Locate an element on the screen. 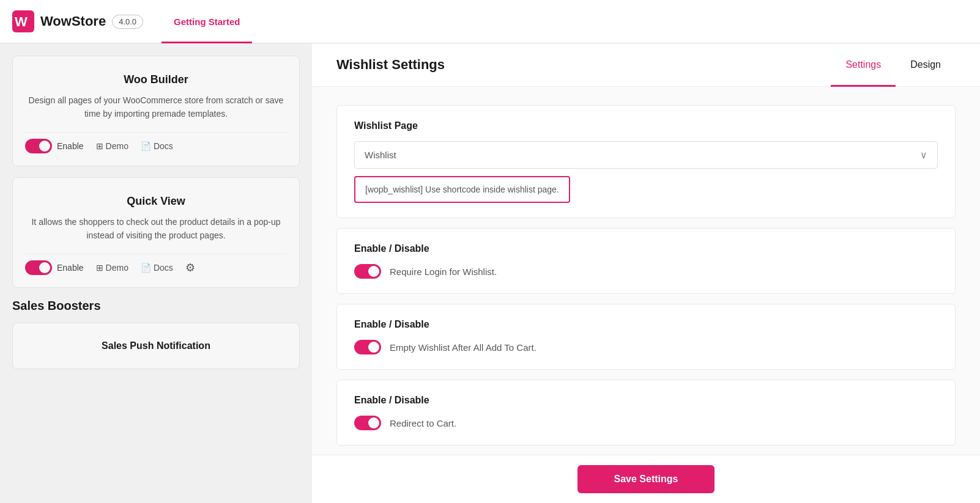  wishlist-page-section-title: Wishlist Page is located at coordinates (646, 126).